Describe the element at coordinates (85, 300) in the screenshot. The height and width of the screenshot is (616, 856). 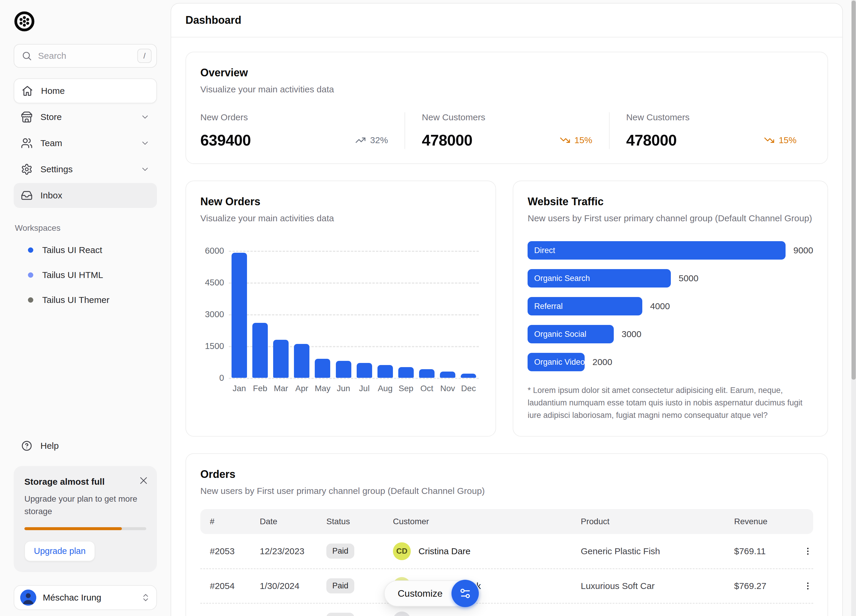
I see `workspace-item-tailus-ui-themer: Tailus UI Themer` at that location.